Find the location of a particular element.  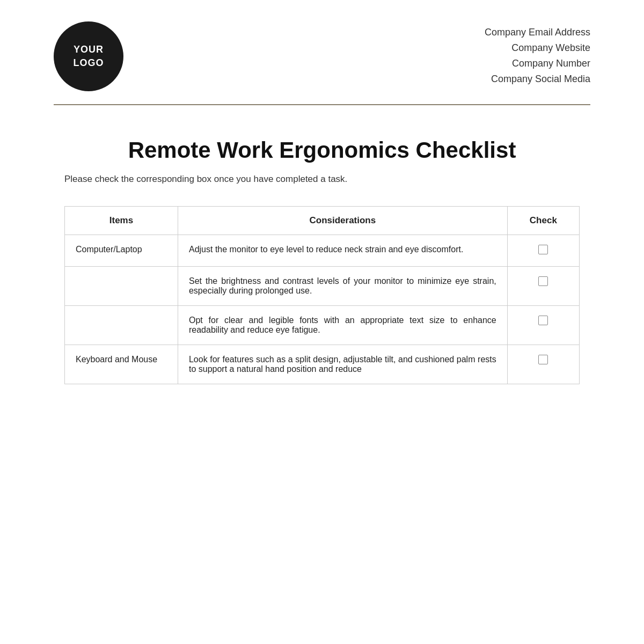

table-row: Computer/Laptop Adjust the monitor to ey… is located at coordinates (322, 251).